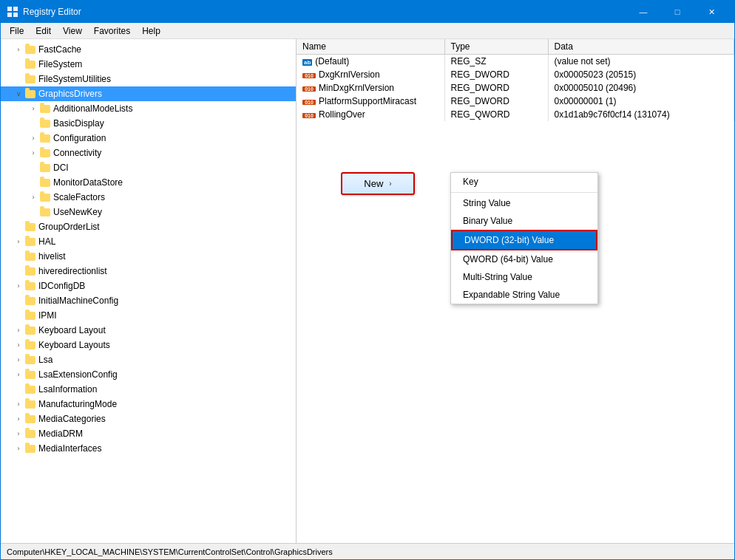  I want to click on row-name: 010DxgKrnlVersion, so click(370, 75).